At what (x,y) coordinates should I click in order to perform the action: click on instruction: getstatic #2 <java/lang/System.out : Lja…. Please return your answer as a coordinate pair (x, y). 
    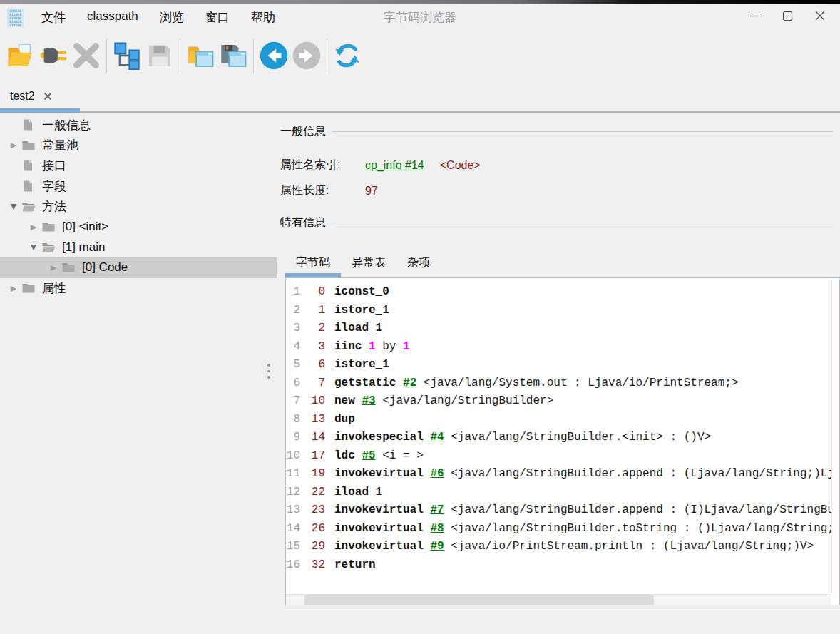
    Looking at the image, I should click on (536, 384).